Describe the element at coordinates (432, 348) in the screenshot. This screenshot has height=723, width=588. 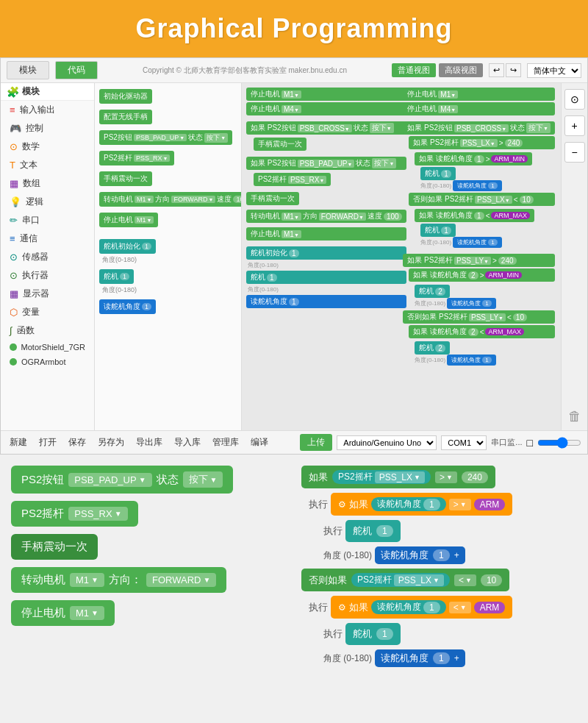
I see `rb-servo-2-lt: 舵机 2` at that location.